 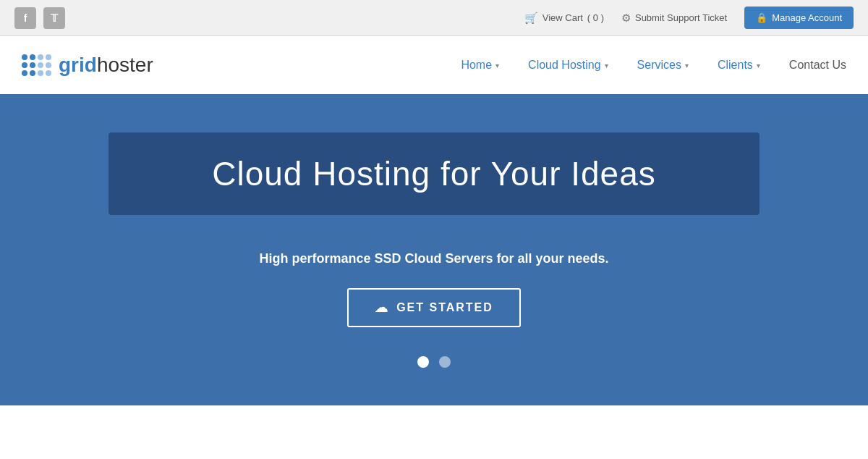 What do you see at coordinates (606, 65) in the screenshot?
I see `cloud-hosting-dropdown-icon: ▾` at bounding box center [606, 65].